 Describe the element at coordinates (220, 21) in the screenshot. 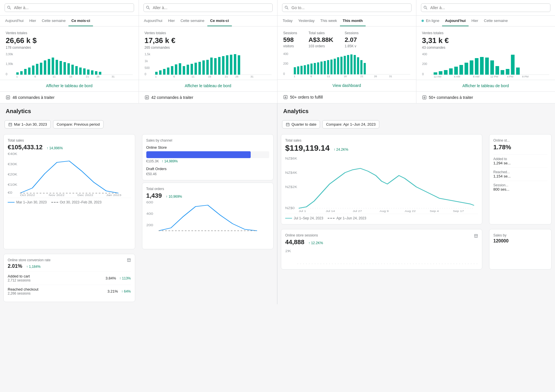

I see `tab-ce-mois-ci-2: Ce mois-ci` at that location.